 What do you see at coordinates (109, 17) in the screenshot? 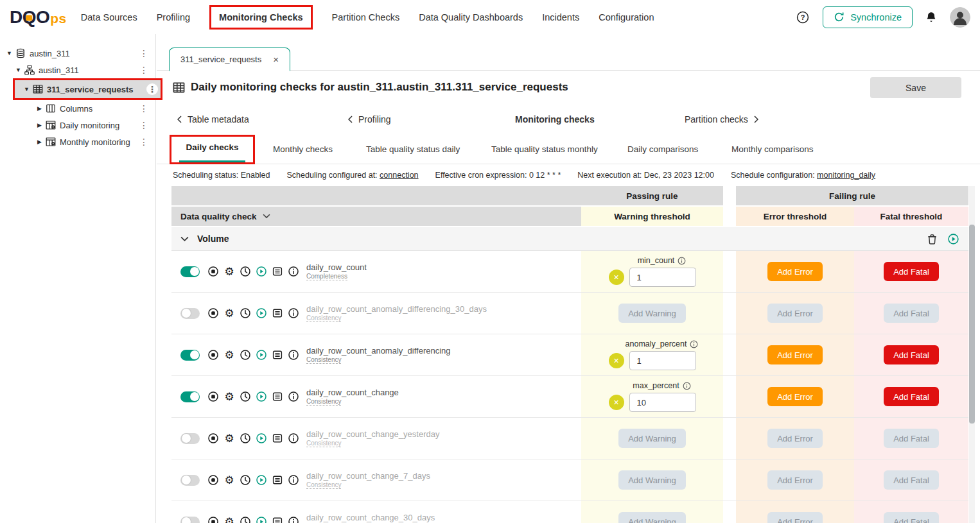
I see `menu-item-data-sources: Data Sources` at bounding box center [109, 17].